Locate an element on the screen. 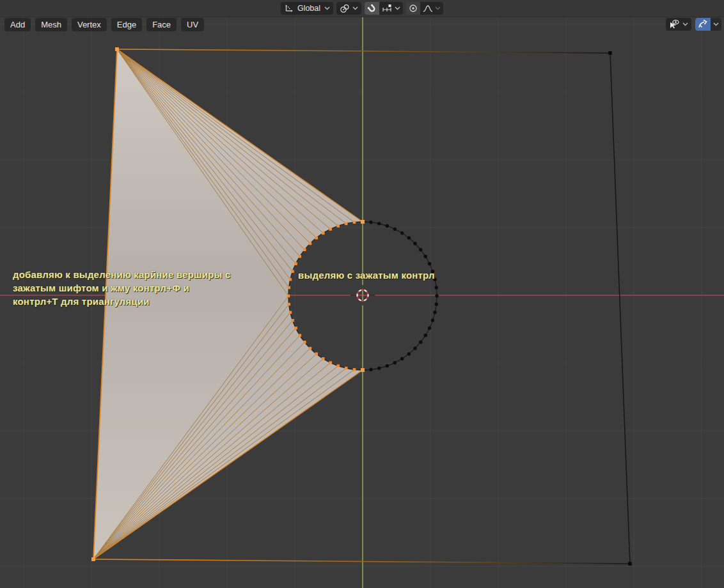 The height and width of the screenshot is (588, 724). top-edge is located at coordinates (363, 51).